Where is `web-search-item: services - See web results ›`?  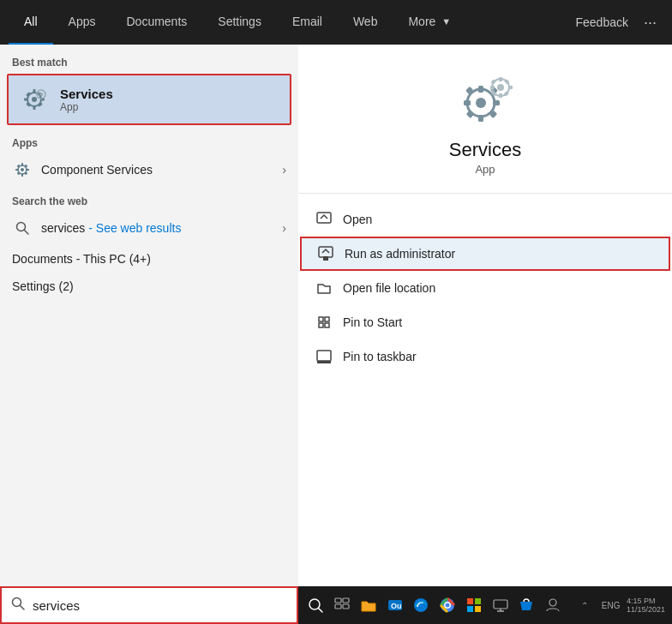
web-search-item: services - See web results › is located at coordinates (149, 228).